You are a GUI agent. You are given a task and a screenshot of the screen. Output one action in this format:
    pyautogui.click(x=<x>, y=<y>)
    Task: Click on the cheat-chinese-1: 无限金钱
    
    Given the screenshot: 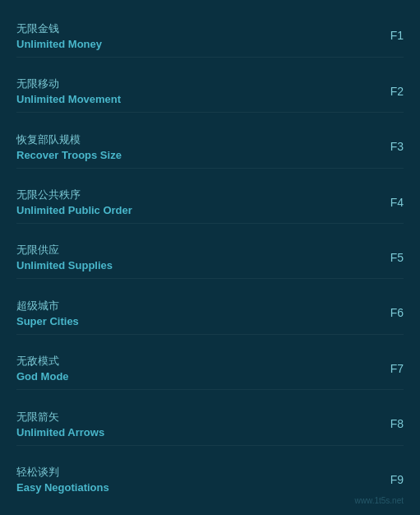 What is the action you would take?
    pyautogui.click(x=59, y=29)
    